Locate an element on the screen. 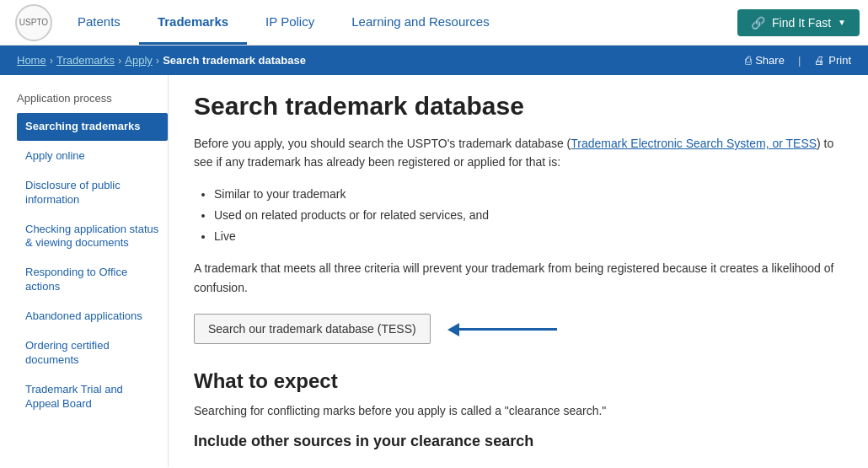  sidebar-item-abandoned: Abandoned applications is located at coordinates (93, 317).